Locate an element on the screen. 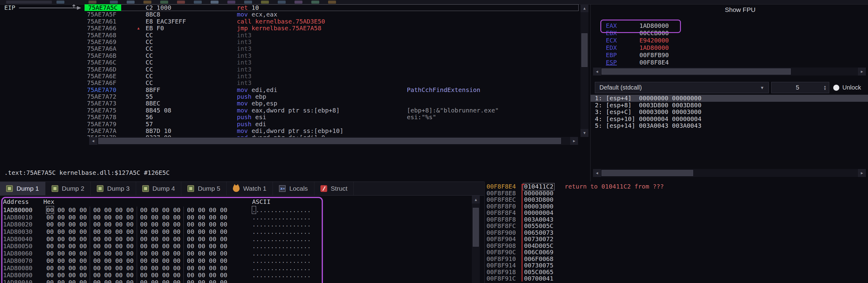  tab-dump-2: Dump 2 is located at coordinates (68, 189).